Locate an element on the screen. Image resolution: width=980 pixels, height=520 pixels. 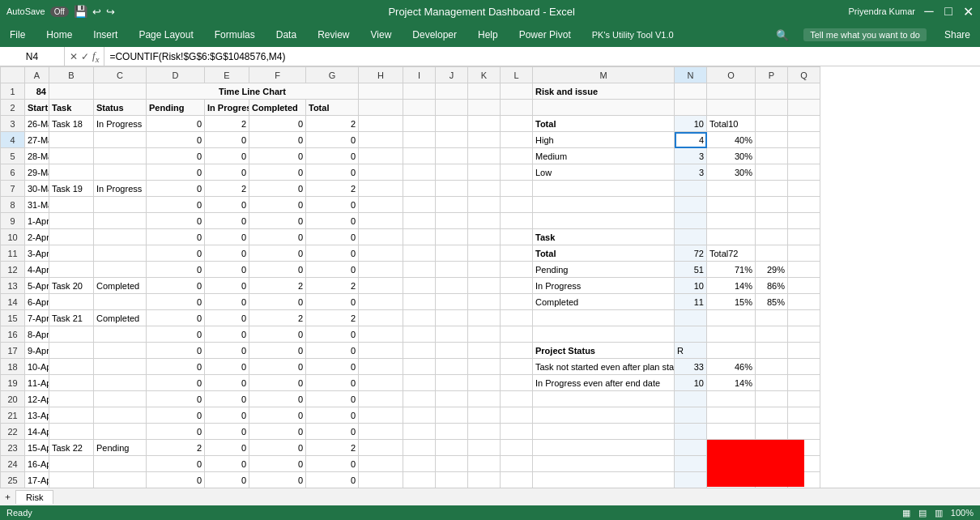
cell-D23: 2 is located at coordinates (176, 448).